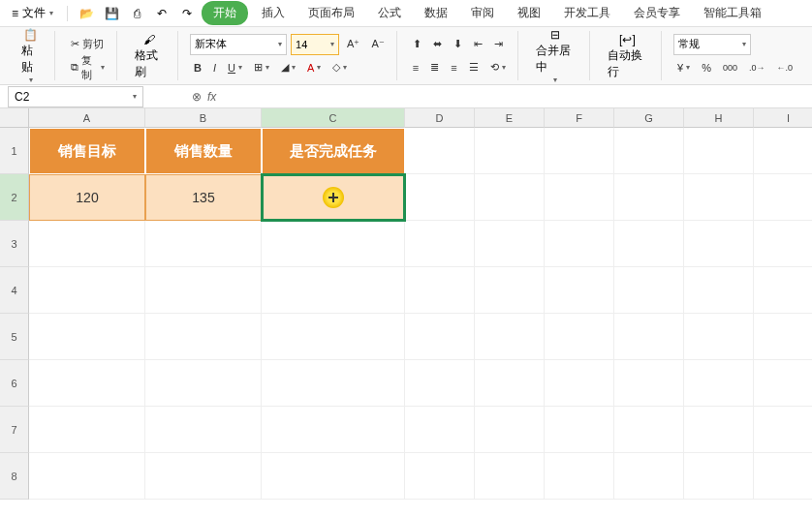 The height and width of the screenshot is (517, 812). Describe the element at coordinates (758, 68) in the screenshot. I see `increase-decimal-button: .0→` at that location.